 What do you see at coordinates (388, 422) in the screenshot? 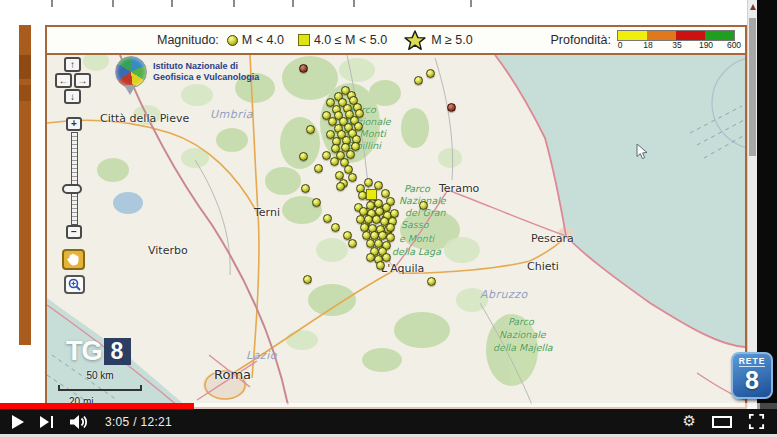
I see `player-controls: 3:05 / 12:21 ⚙` at bounding box center [388, 422].